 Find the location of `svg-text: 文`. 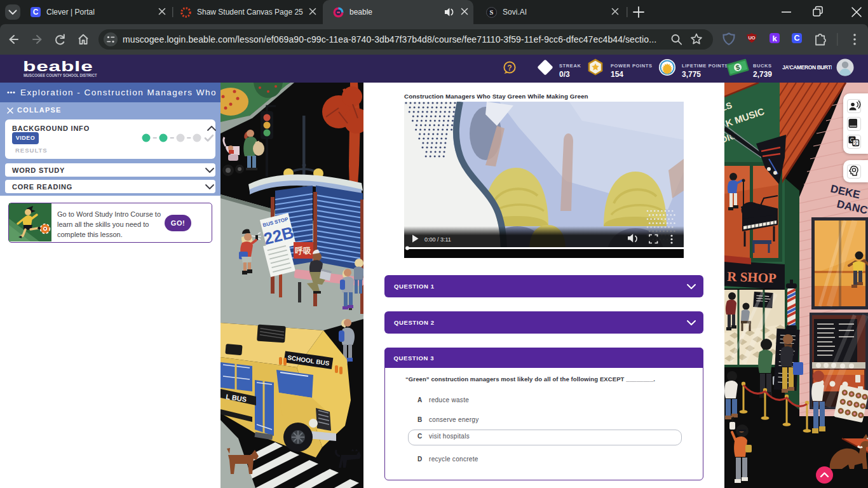

svg-text: 文 is located at coordinates (856, 144).